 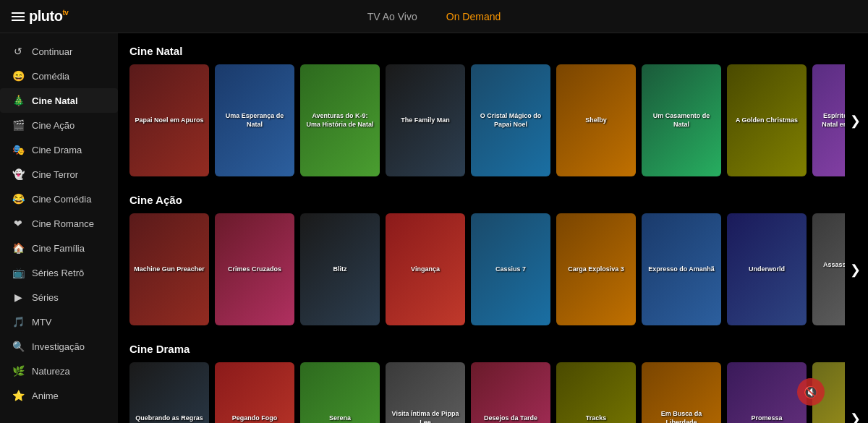 What do you see at coordinates (59, 101) in the screenshot?
I see `sidebar-item-cine-natal: 🎄 Cine Natal` at bounding box center [59, 101].